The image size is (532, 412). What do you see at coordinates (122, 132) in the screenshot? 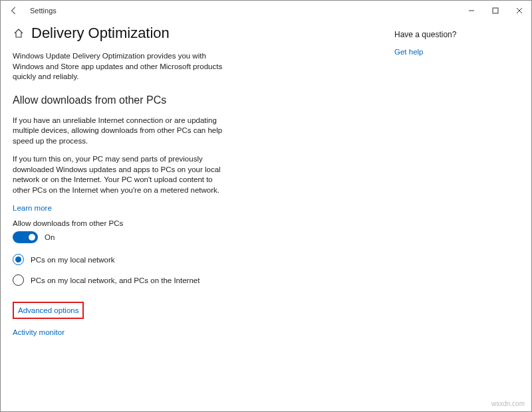
I see `section-para-1: If you have an unreliable Internet conne…` at bounding box center [122, 132].